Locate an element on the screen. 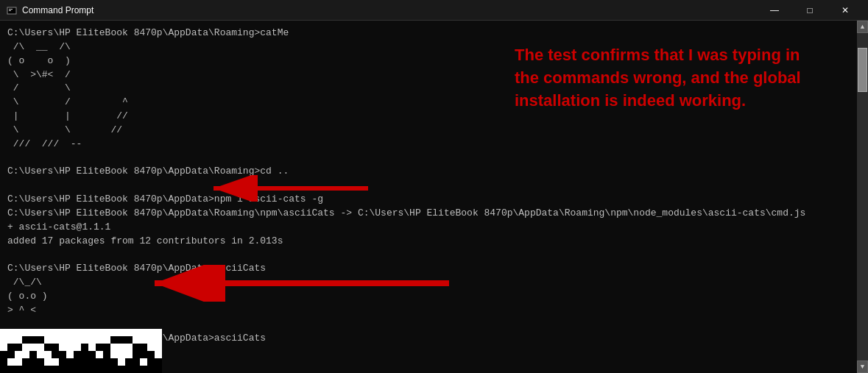 The height and width of the screenshot is (373, 868). titlebar: Command Prompt — □ ✕ is located at coordinates (434, 10).